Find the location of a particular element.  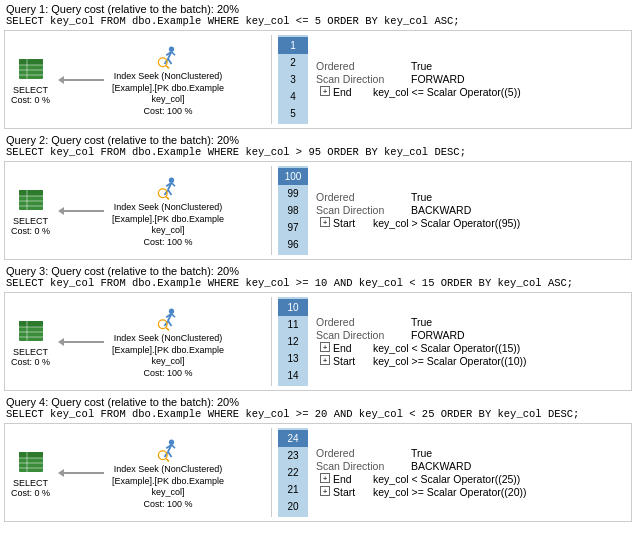

prop-row-1-1: Scan DirectionFORWARD is located at coordinates (470, 79).